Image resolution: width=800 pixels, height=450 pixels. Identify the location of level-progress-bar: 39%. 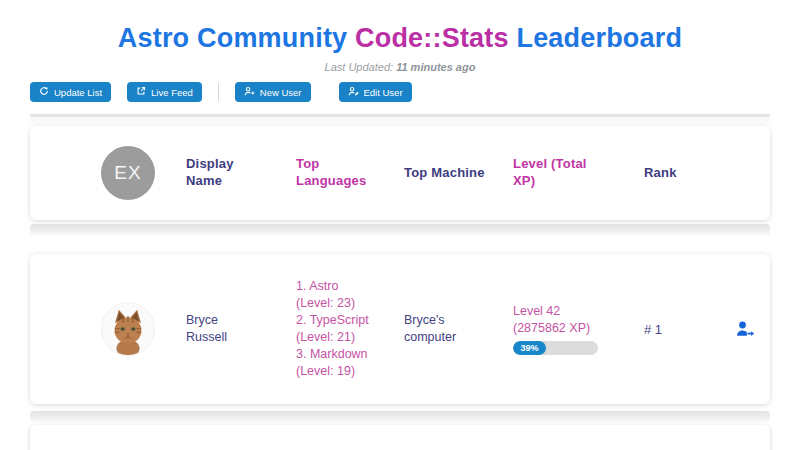
(556, 348).